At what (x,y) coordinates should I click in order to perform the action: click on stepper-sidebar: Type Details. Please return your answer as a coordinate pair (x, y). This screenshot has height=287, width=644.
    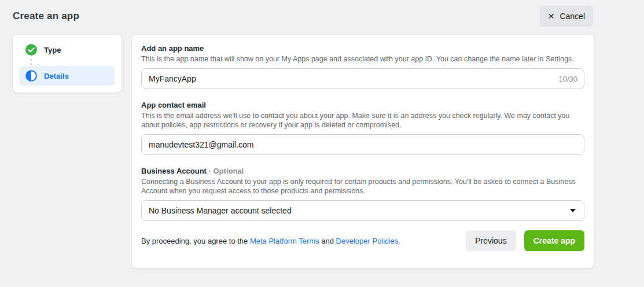
    Looking at the image, I should click on (67, 64).